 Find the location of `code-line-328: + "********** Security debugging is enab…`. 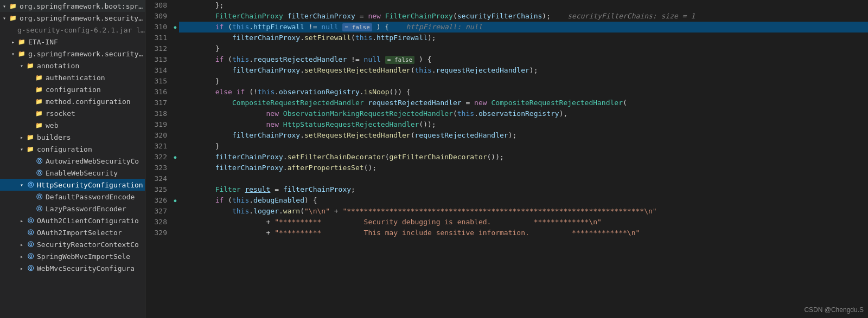

code-line-328: + "********** Security debugging is enab… is located at coordinates (524, 222).